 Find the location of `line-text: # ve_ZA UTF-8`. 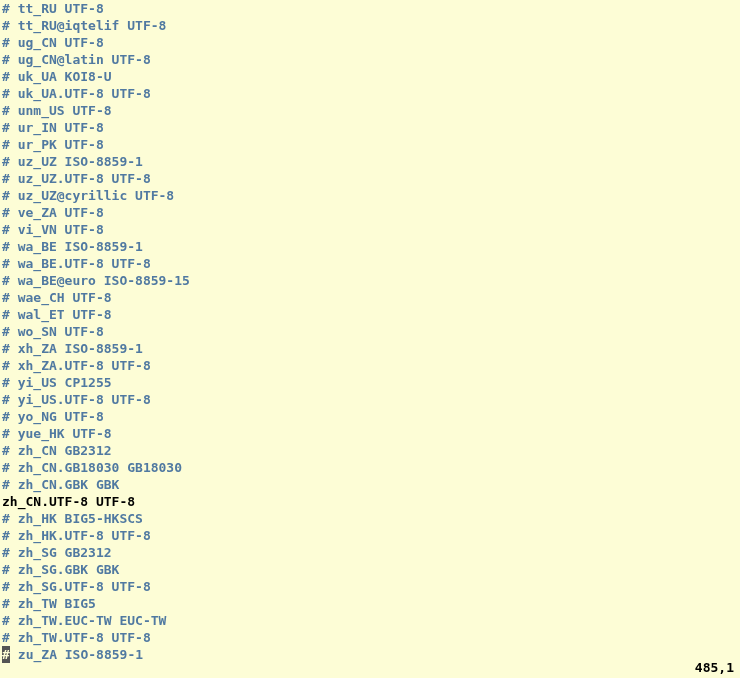

line-text: # ve_ZA UTF-8 is located at coordinates (53, 212).